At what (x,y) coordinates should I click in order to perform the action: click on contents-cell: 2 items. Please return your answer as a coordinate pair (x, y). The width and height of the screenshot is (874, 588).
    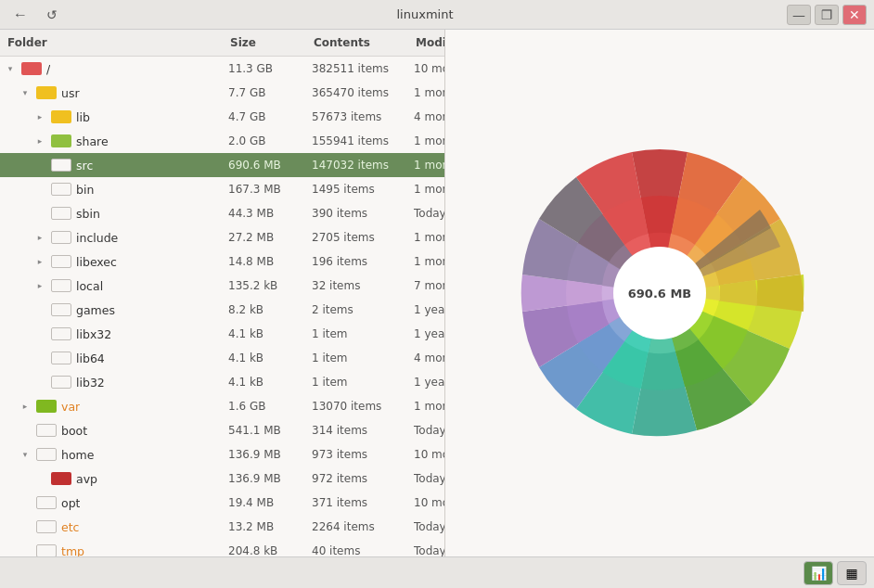
    Looking at the image, I should click on (357, 310).